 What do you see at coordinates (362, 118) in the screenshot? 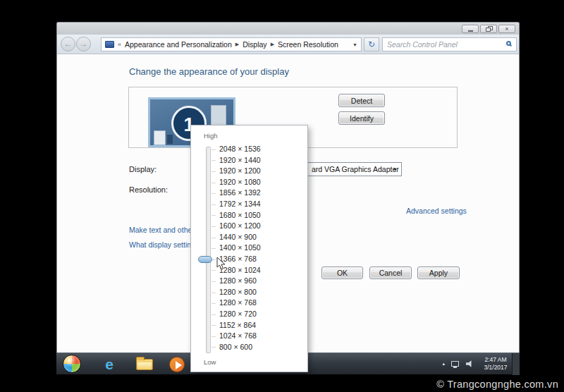
I see `identify-button: Identify` at bounding box center [362, 118].